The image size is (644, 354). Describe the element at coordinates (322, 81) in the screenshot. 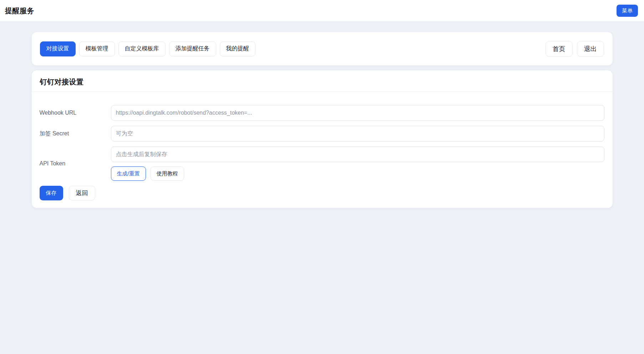

I see `settings-card-title: 钉钉对接设置` at that location.